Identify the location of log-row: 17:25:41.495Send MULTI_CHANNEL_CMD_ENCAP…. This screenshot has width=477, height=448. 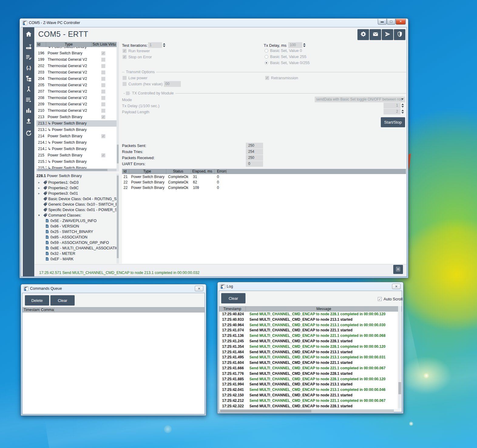
(308, 357).